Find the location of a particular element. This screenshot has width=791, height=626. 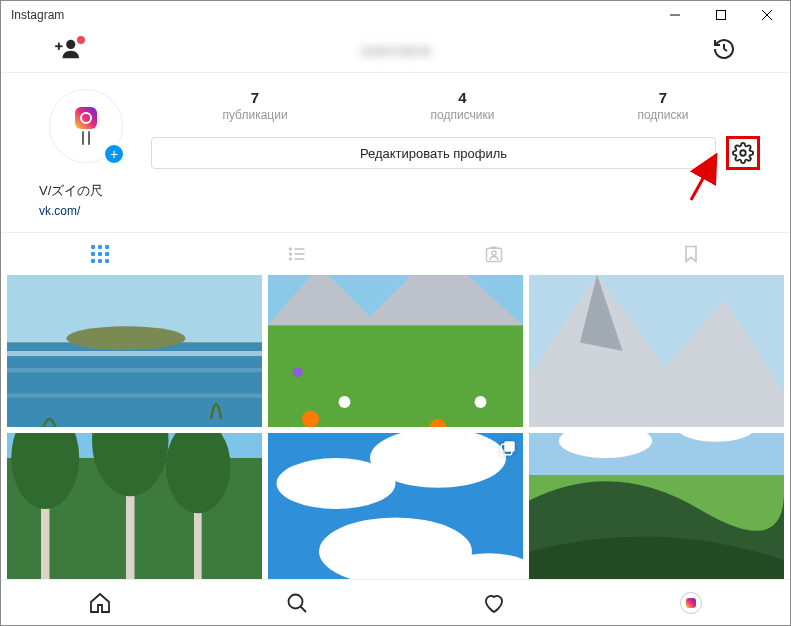

bio-link: vk.com/ is located at coordinates (400, 211).